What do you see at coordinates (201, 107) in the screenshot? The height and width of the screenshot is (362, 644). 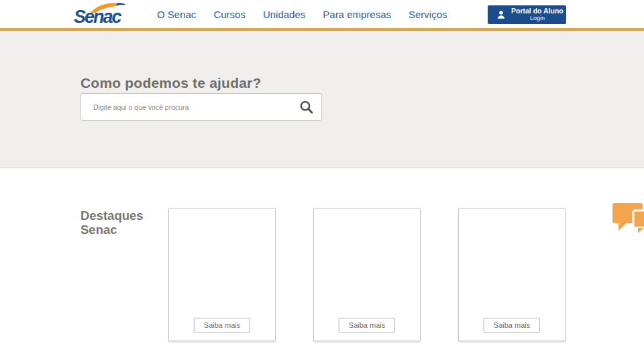 I see `search-input` at bounding box center [201, 107].